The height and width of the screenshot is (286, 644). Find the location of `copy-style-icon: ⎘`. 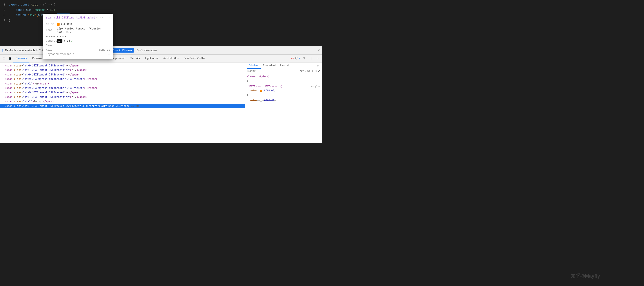

copy-style-icon: ⎘ is located at coordinates (316, 71).